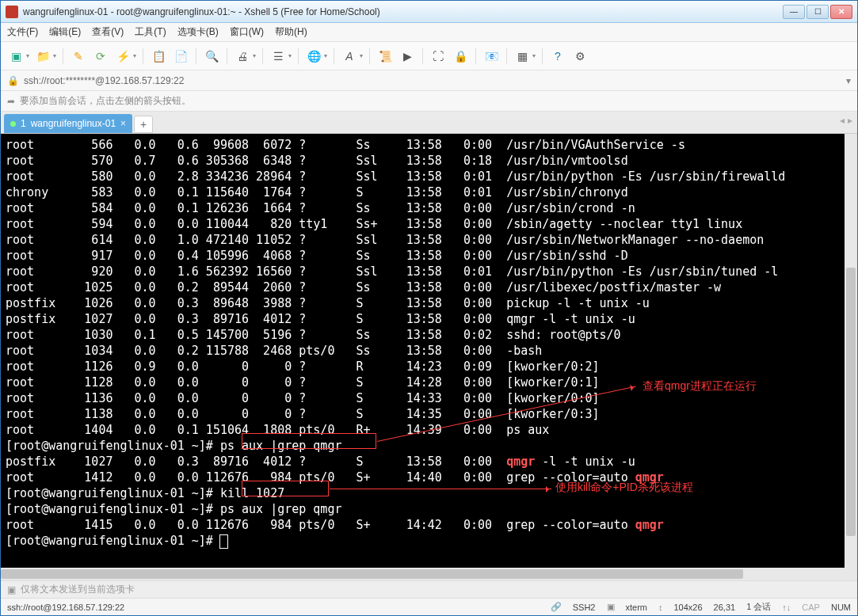 Image resolution: width=858 pixels, height=616 pixels. Describe the element at coordinates (66, 607) in the screenshot. I see `status-connection: ssh://root@192.168.57.129:22` at that location.